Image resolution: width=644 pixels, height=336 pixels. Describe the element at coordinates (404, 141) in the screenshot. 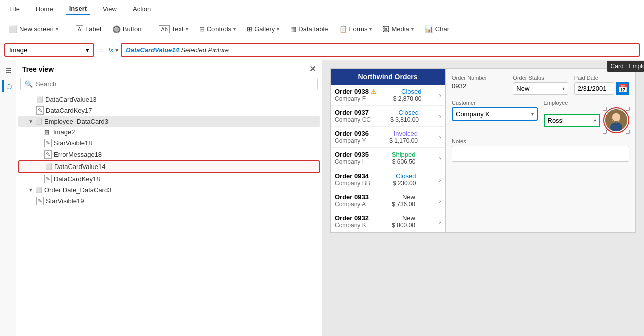

I see `order-amount-0936: $ 1,170.00` at that location.